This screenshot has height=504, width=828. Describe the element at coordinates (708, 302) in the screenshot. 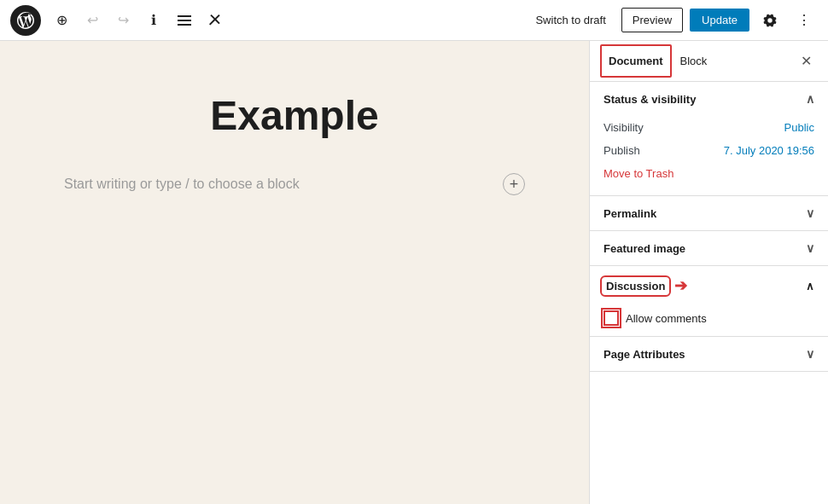

I see `discussion-section: Discussion ➔ ∧ Allow comments` at that location.